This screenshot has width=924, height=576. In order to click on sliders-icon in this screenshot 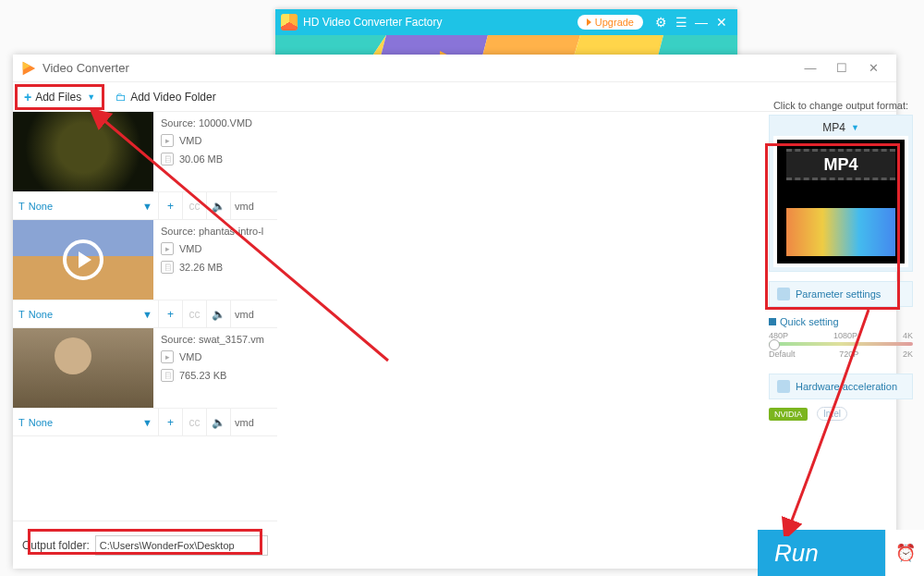, I will do `click(784, 294)`.